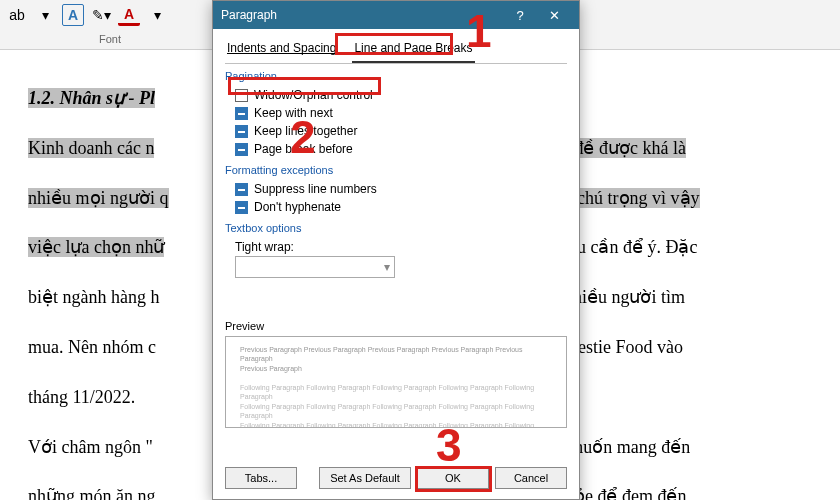 This screenshot has height=500, width=840. I want to click on doc-text: Với châm ngôn ", so click(90, 447).